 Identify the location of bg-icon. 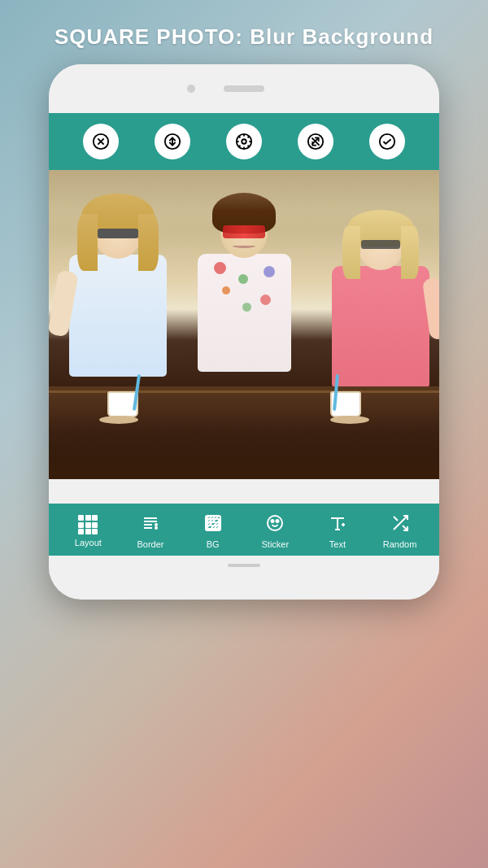
(213, 525).